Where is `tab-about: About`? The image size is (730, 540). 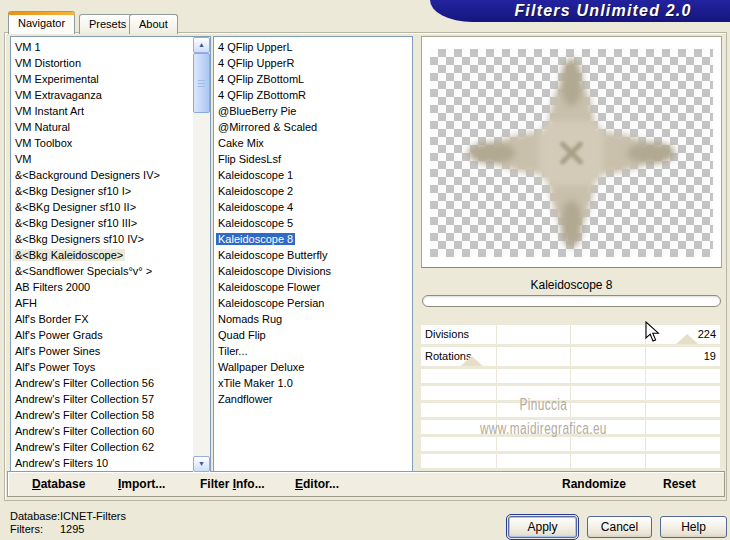
tab-about: About is located at coordinates (154, 24).